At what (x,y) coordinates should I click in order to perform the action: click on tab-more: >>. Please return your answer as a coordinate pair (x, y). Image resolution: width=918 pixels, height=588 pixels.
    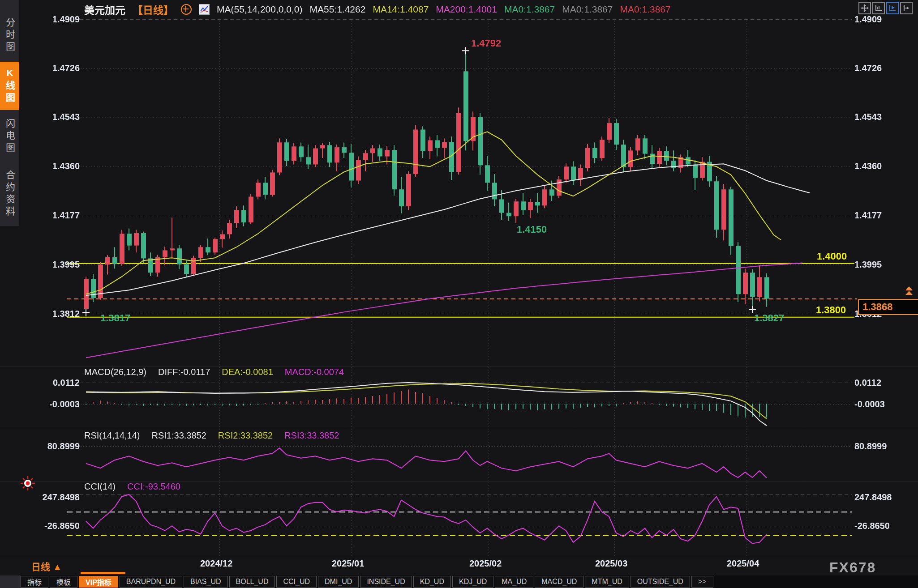
    Looking at the image, I should click on (702, 582).